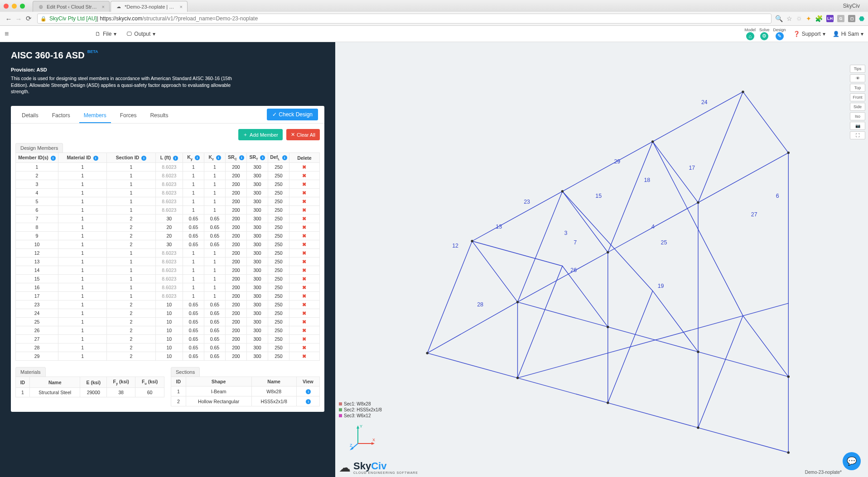  What do you see at coordinates (168, 271) in the screenshot?
I see `table-row: 14118.602311200300250✖` at bounding box center [168, 271].